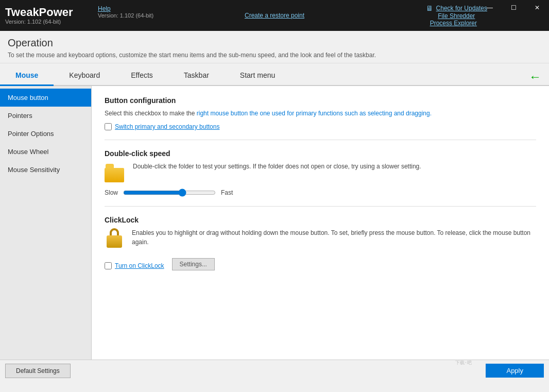 Image resolution: width=549 pixels, height=392 pixels. What do you see at coordinates (490, 8) in the screenshot?
I see `minimize-button: —` at bounding box center [490, 8].